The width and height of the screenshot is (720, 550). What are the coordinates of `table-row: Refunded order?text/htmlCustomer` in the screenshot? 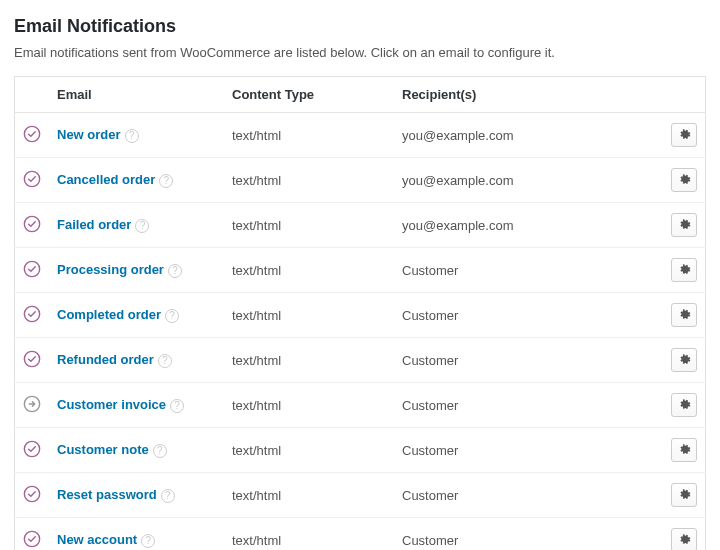 It's located at (360, 360).